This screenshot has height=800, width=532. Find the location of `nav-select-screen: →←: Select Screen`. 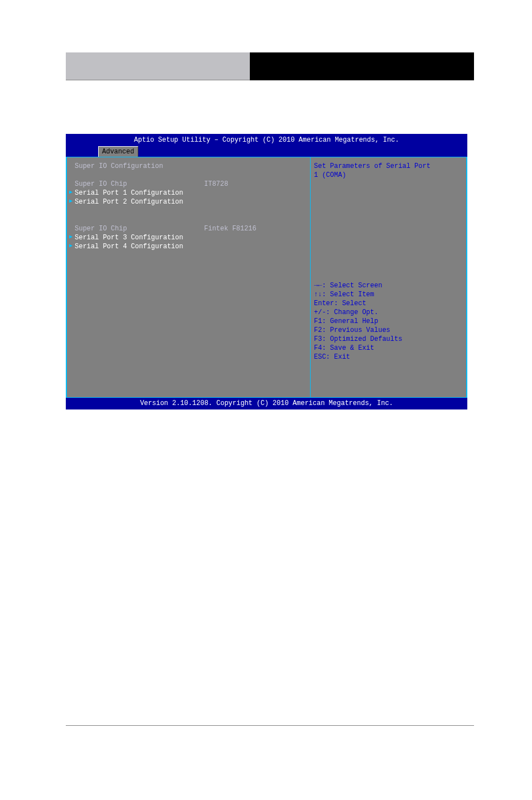

nav-select-screen: →←: Select Screen is located at coordinates (358, 286).